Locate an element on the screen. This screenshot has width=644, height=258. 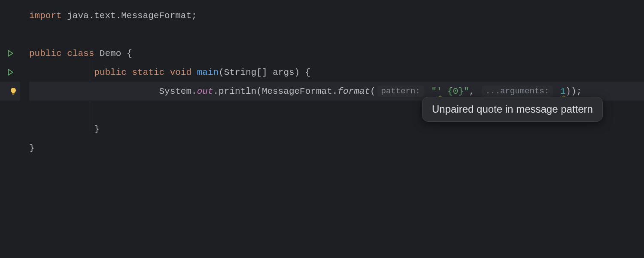
string-unpaired-quote: ' is located at coordinates (440, 91).